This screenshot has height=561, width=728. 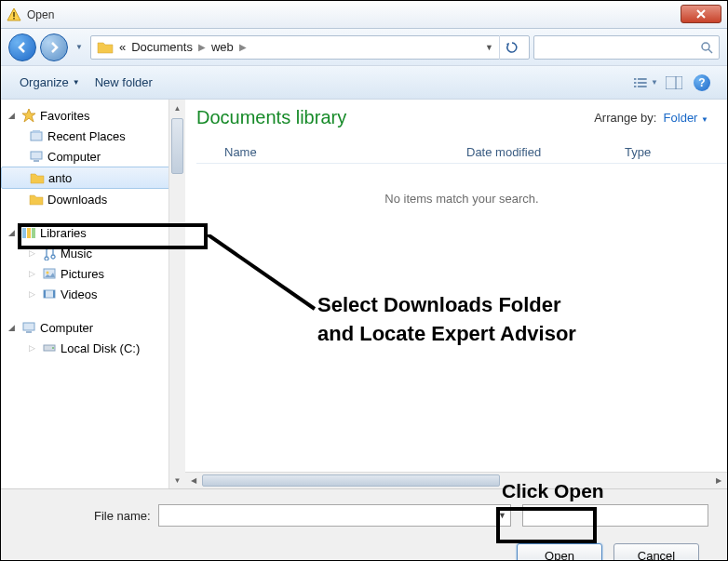 What do you see at coordinates (676, 153) in the screenshot?
I see `column-type: Type` at bounding box center [676, 153].